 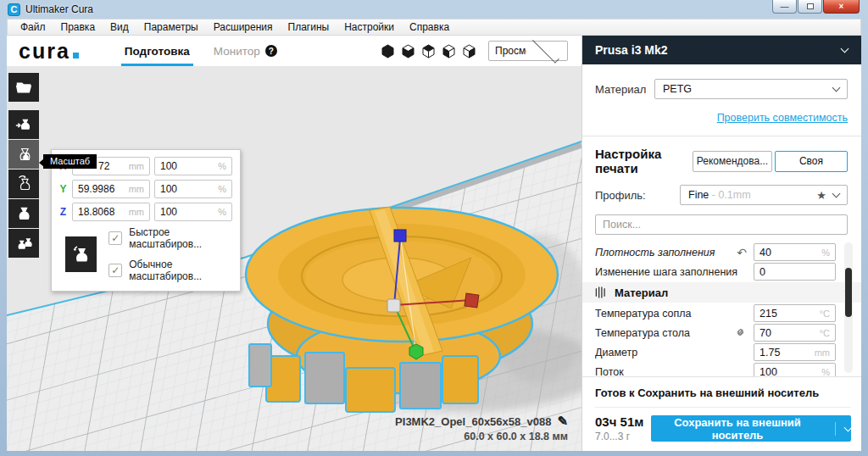 What do you see at coordinates (24, 243) in the screenshot?
I see `tool-per-model-settings-button` at bounding box center [24, 243].